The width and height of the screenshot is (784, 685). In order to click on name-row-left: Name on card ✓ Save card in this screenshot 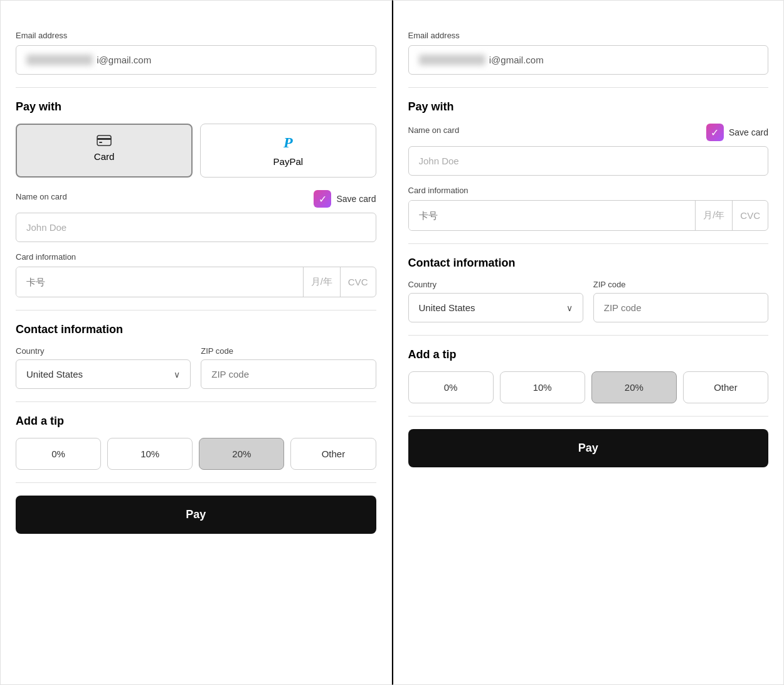, I will do `click(196, 199)`.